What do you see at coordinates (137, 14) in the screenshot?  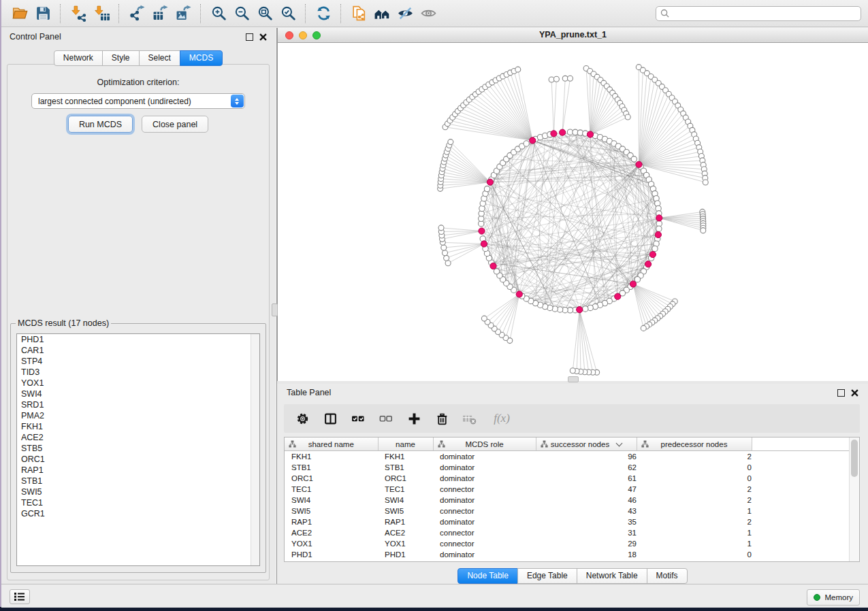 I see `export-network-button` at bounding box center [137, 14].